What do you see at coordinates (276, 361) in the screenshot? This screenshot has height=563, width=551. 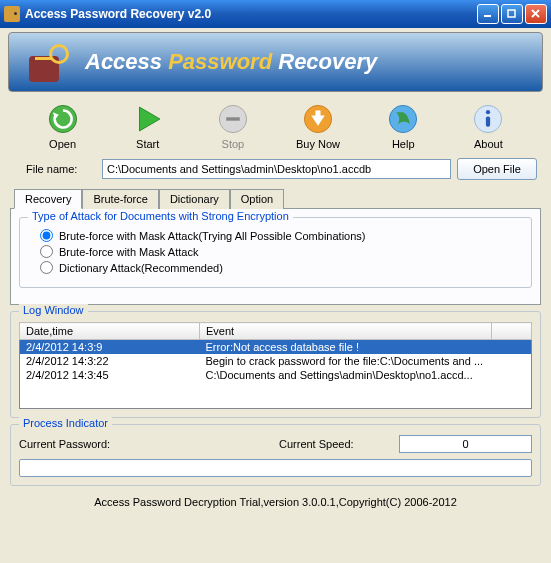 I see `log-row: 2/4/2012 14:3:22 Begin to crack password…` at bounding box center [276, 361].